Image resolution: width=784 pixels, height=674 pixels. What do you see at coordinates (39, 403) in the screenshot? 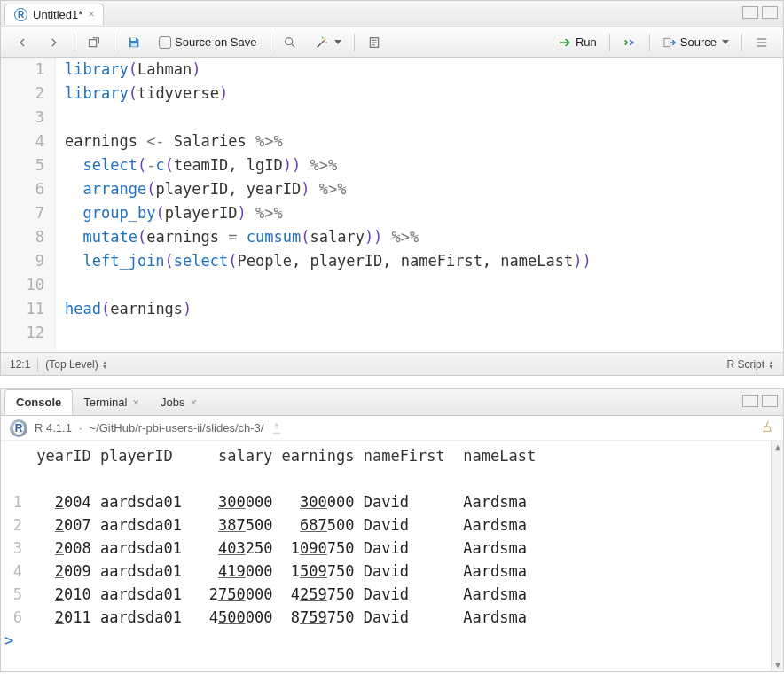
I see `tab-console-label: Console` at bounding box center [39, 403].